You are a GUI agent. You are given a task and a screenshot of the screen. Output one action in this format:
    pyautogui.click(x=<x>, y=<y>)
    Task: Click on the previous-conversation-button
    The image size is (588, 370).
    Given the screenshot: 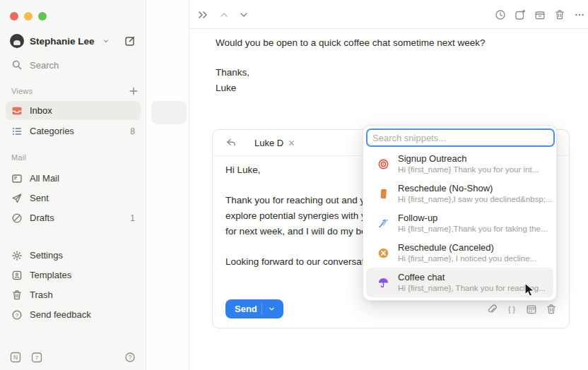 What is the action you would take?
    pyautogui.click(x=224, y=15)
    